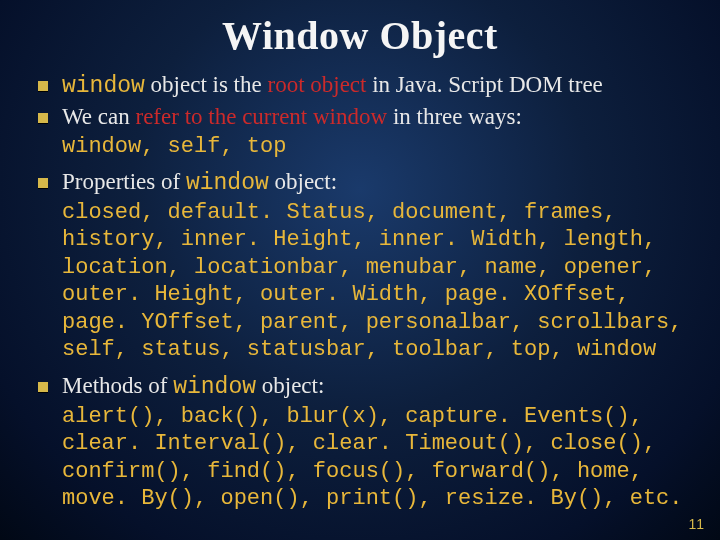  Describe the element at coordinates (174, 146) in the screenshot. I see `code-ways: window, self, top` at that location.